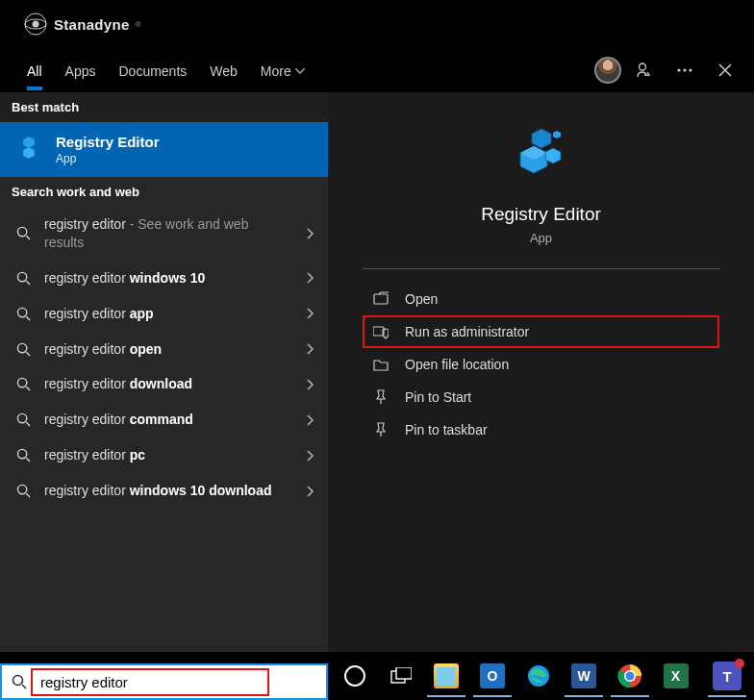 The image size is (754, 700). What do you see at coordinates (163, 279) in the screenshot?
I see `suggestion-item: registry editor windows 10` at bounding box center [163, 279].